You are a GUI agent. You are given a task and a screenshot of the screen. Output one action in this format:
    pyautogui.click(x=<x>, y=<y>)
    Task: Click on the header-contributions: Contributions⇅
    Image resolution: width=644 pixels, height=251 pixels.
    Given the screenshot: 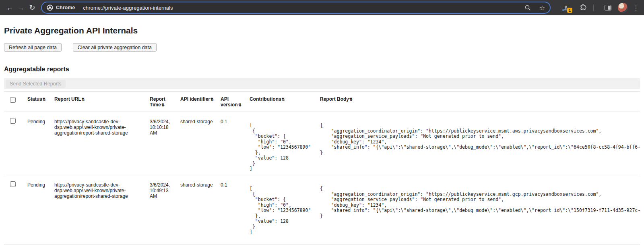 What is the action you would take?
    pyautogui.click(x=285, y=102)
    